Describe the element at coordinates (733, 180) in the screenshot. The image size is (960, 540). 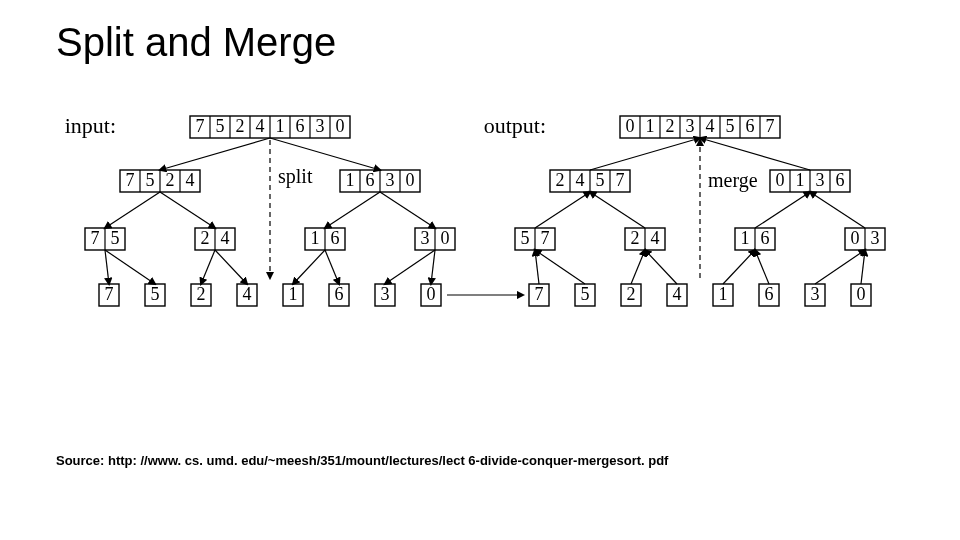
I see `svg-text: merge` at that location.